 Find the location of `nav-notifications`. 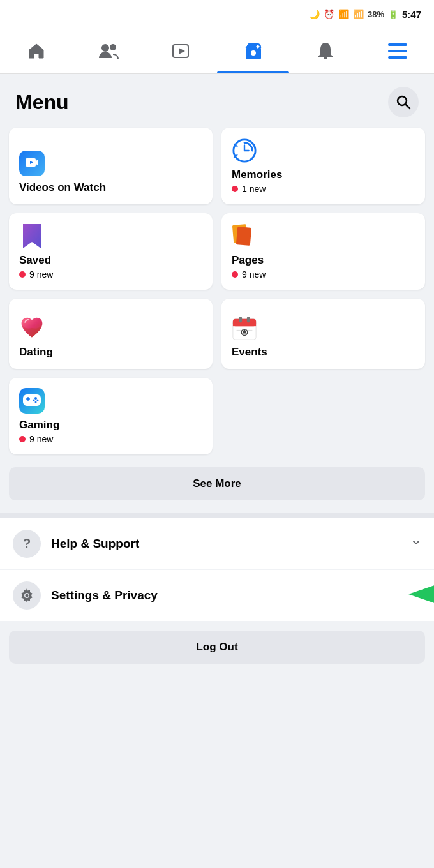

nav-notifications is located at coordinates (326, 51).